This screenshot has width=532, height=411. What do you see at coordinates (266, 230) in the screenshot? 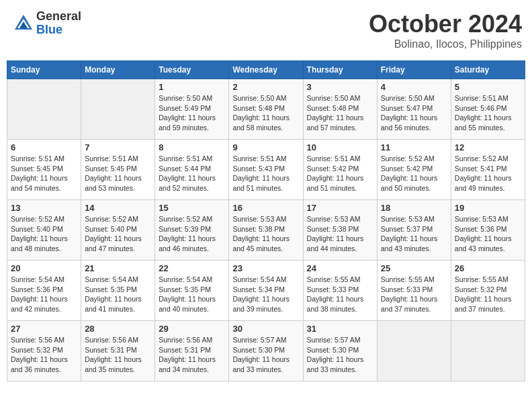
I see `calendar-week-row: 13Sunrise: 5:52 AMSunset: 5:40 PMDayligh…` at bounding box center [266, 230].